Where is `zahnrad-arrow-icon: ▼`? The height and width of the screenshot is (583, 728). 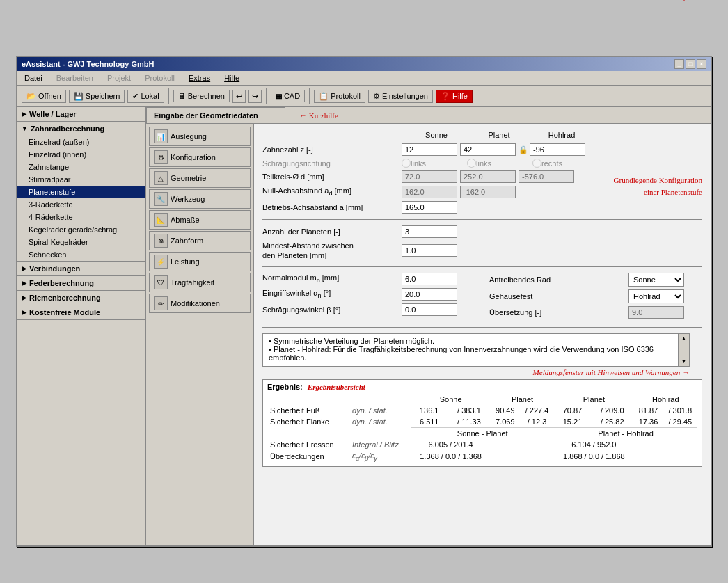 zahnrad-arrow-icon: ▼ is located at coordinates (25, 129).